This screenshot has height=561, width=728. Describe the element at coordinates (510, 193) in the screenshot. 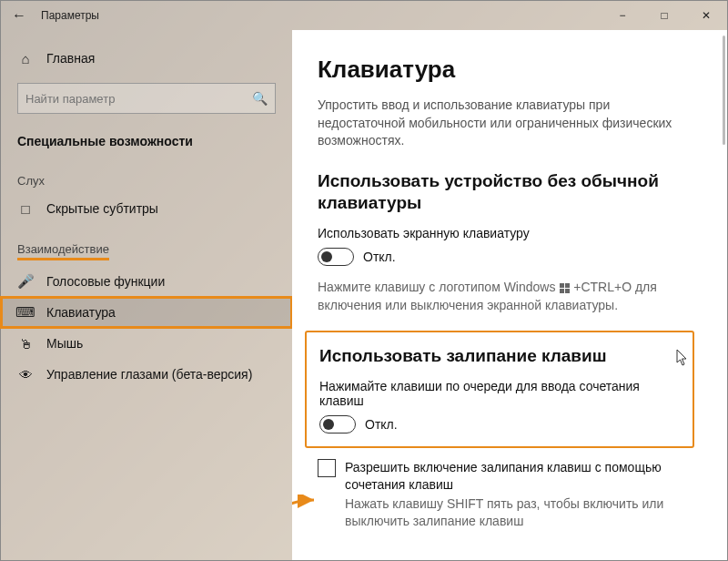

I see `osk-heading: Использовать устройство без обычной клав…` at that location.